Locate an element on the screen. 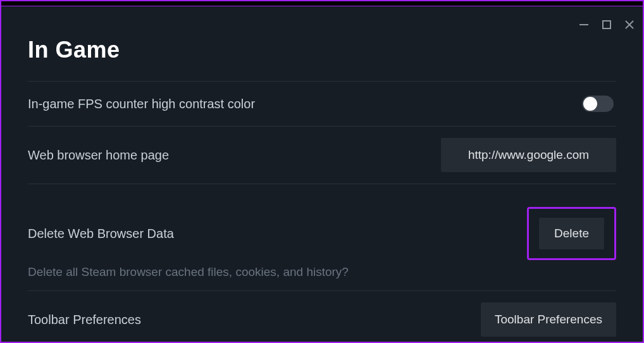 This screenshot has width=644, height=343. fps-contrast-label: In-game FPS counter high contrast color is located at coordinates (142, 104).